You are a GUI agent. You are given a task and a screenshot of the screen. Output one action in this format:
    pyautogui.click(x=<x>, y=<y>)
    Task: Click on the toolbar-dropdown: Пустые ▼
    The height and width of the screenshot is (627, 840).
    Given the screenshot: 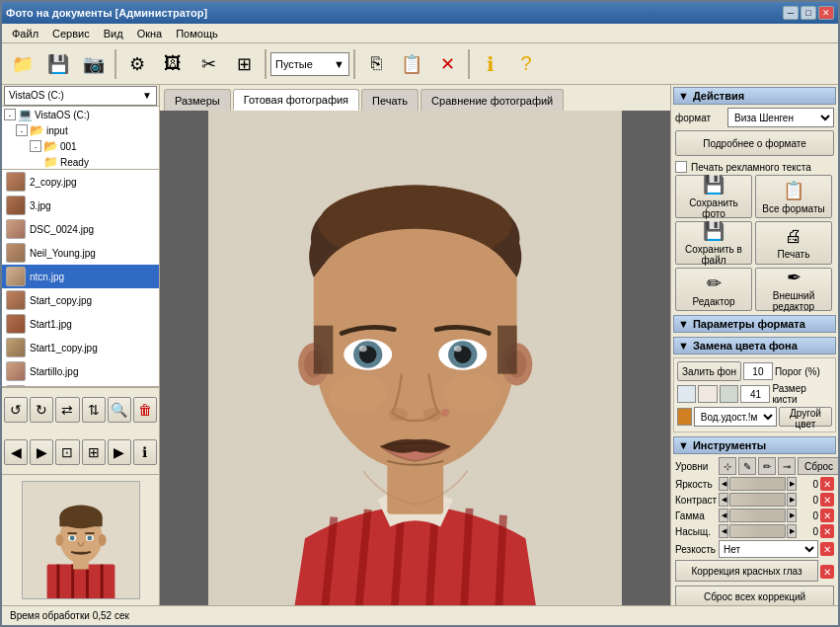 What is the action you would take?
    pyautogui.click(x=310, y=64)
    